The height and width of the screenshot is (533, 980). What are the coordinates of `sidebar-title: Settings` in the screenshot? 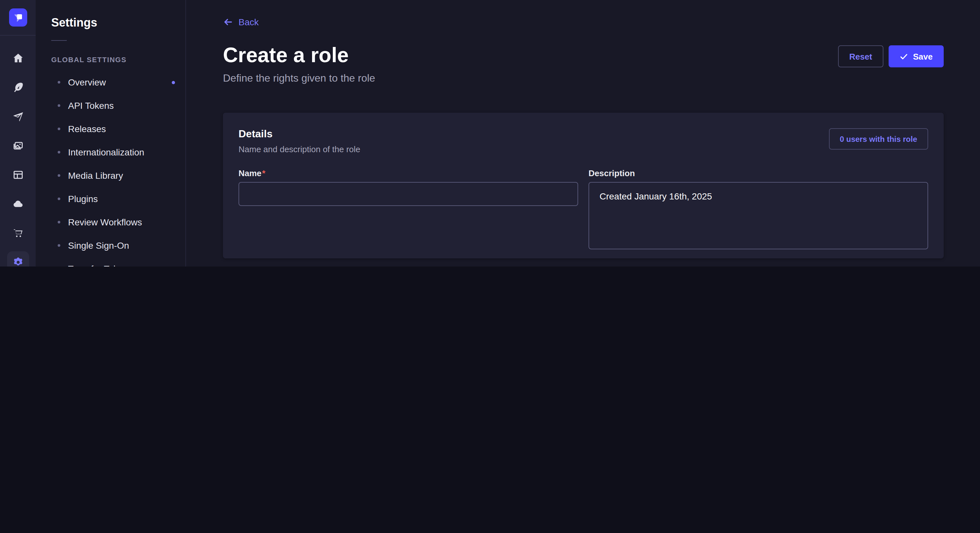 It's located at (118, 23).